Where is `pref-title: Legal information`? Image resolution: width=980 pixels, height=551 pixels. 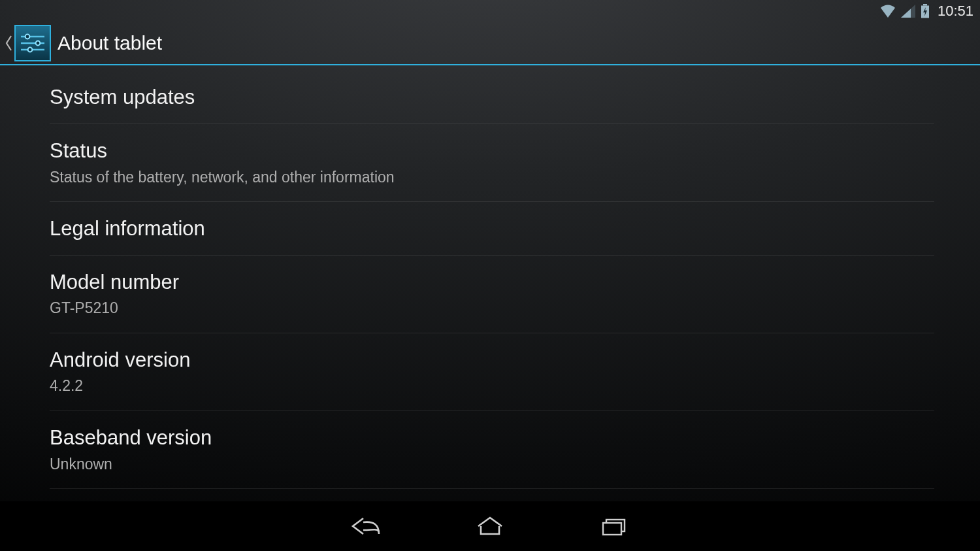
pref-title: Legal information is located at coordinates (492, 229).